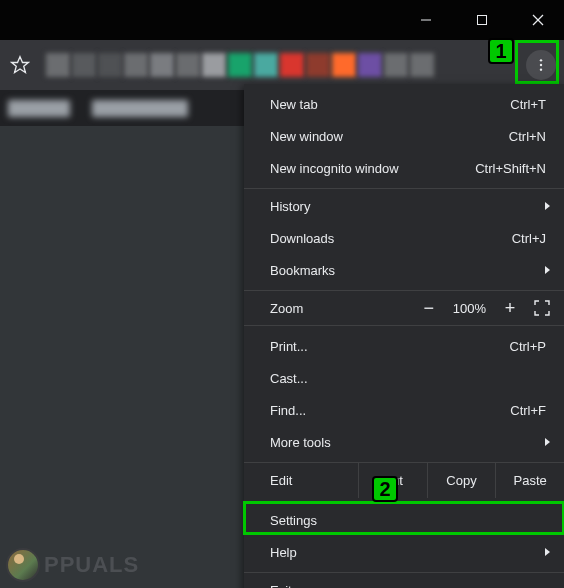 This screenshot has width=564, height=588. Describe the element at coordinates (404, 308) in the screenshot. I see `menu-item-zoom: Zoom − 100% +` at that location.